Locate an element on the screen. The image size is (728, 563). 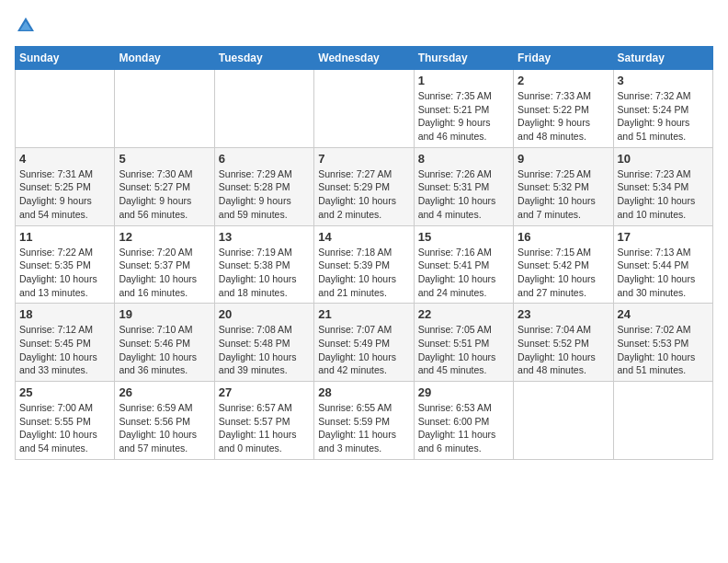
calendar-cell: 13Sunrise: 7:19 AMSunset: 5:38 PMDayligh… is located at coordinates (264, 265).